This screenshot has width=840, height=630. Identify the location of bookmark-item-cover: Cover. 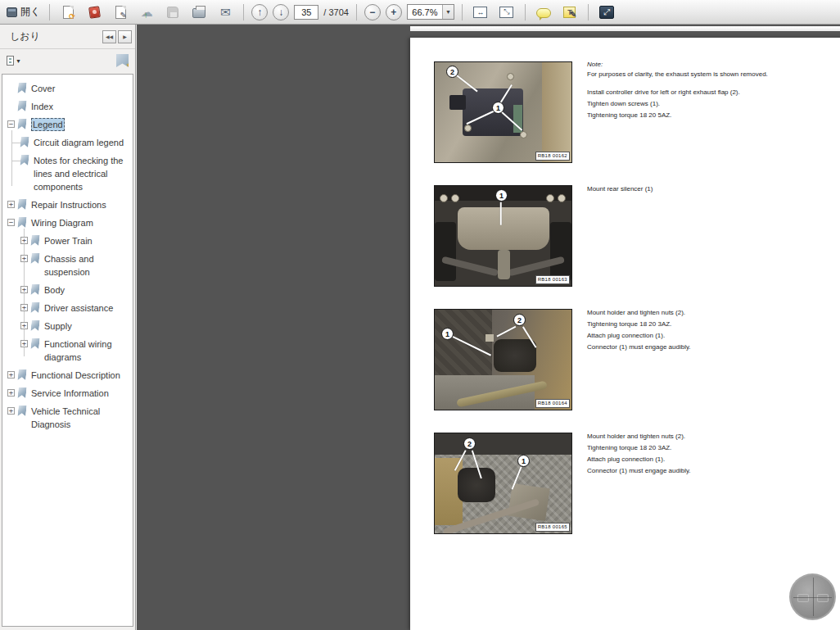
(67, 88).